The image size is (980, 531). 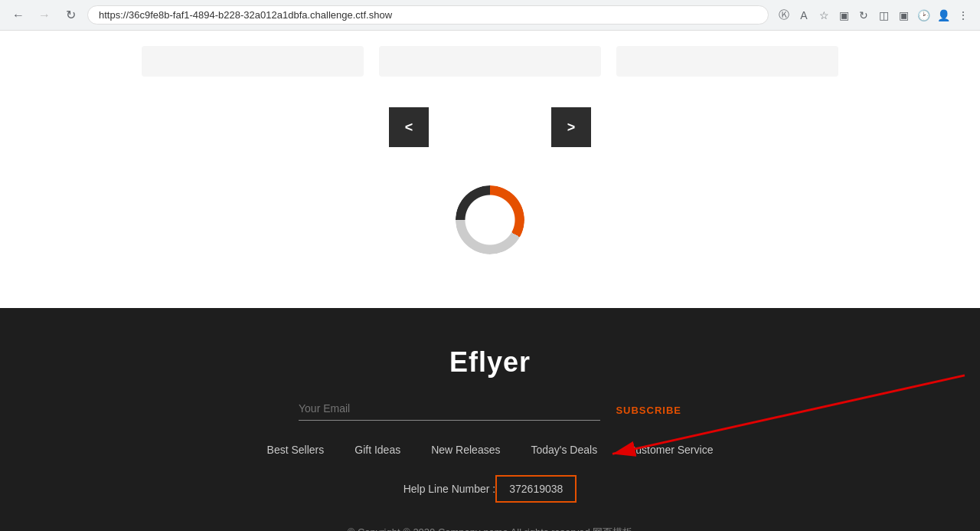 What do you see at coordinates (671, 450) in the screenshot?
I see `footer-nav-customer-service: Customer Service` at bounding box center [671, 450].